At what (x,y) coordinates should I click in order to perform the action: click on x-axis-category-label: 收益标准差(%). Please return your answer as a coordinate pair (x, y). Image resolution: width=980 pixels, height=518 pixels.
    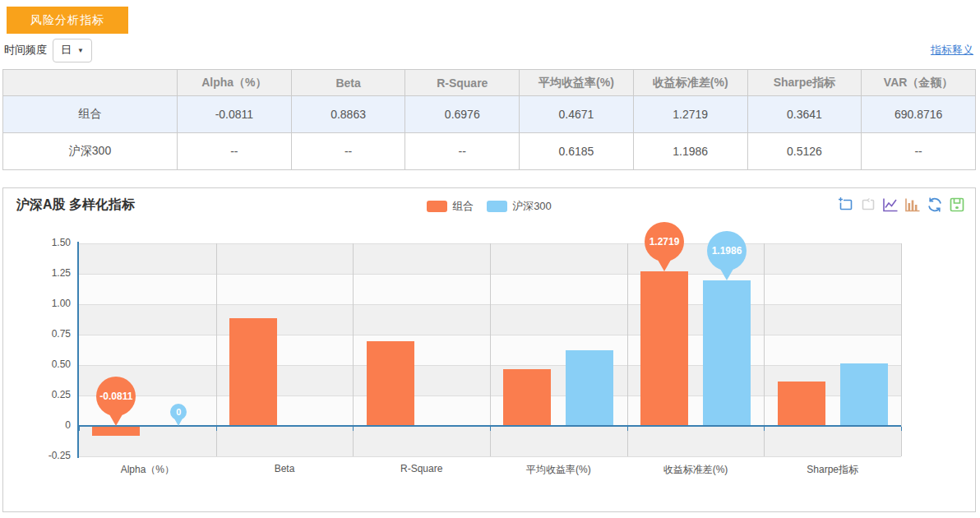
    Looking at the image, I should click on (696, 470).